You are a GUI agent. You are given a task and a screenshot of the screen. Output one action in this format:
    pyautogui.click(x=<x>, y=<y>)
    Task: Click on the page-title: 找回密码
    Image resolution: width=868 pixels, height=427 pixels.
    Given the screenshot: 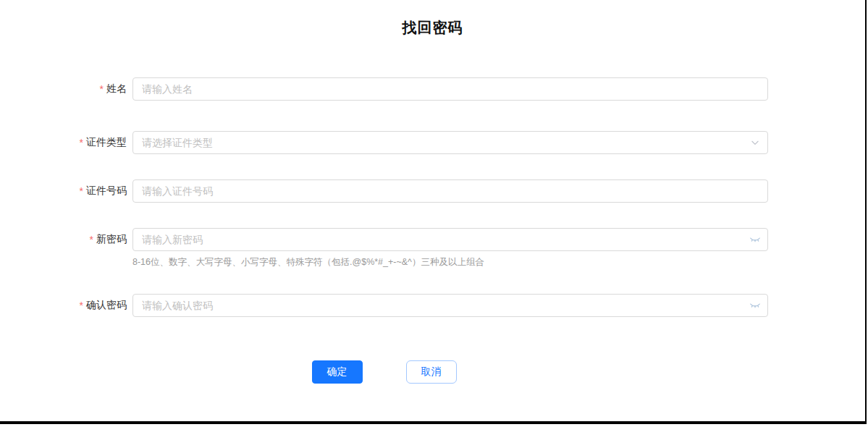 What is the action you would take?
    pyautogui.click(x=433, y=19)
    